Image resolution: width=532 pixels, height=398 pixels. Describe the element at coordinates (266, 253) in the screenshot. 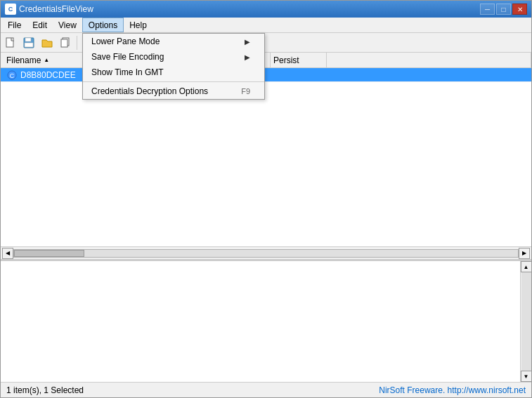

I see `h-scrollbar-container: ◀ ▶` at that location.